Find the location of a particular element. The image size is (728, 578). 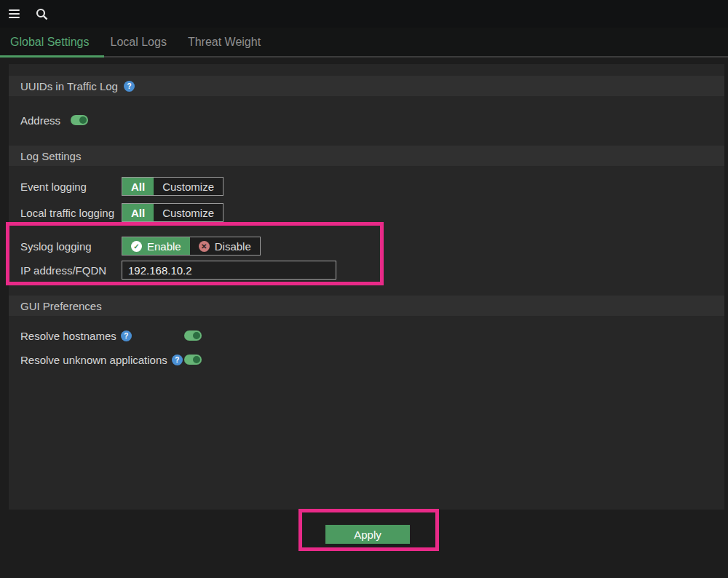

syslog-logging-row: Syslog logging ✓ Enable ✕ Disable is located at coordinates (373, 246).